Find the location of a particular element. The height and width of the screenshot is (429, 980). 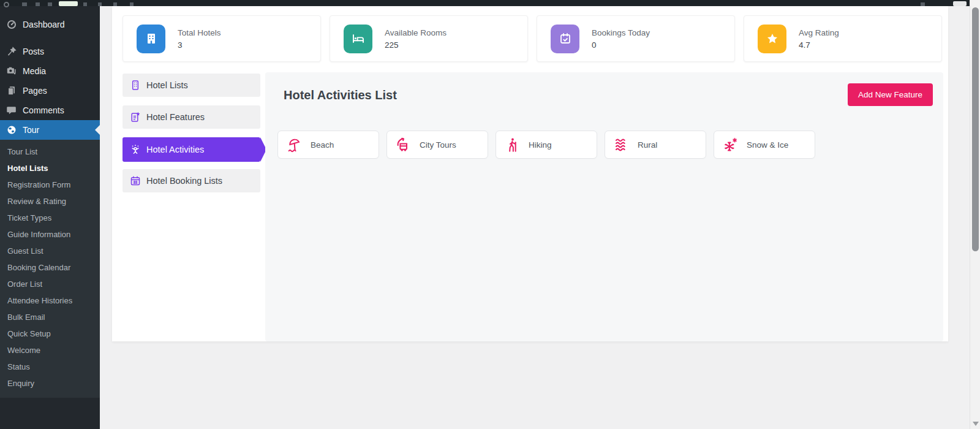

activity-card-beach: Beach is located at coordinates (328, 145).